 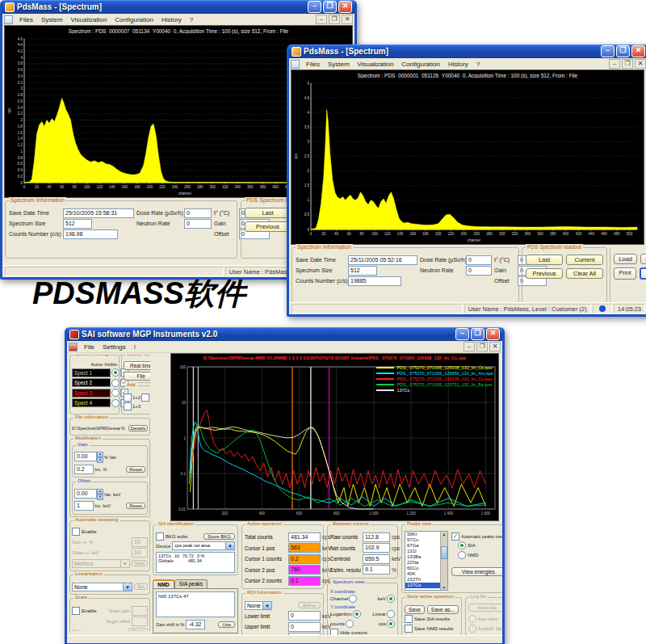 What do you see at coordinates (643, 273) in the screenshot?
I see `quit-button: Quit` at bounding box center [643, 273].